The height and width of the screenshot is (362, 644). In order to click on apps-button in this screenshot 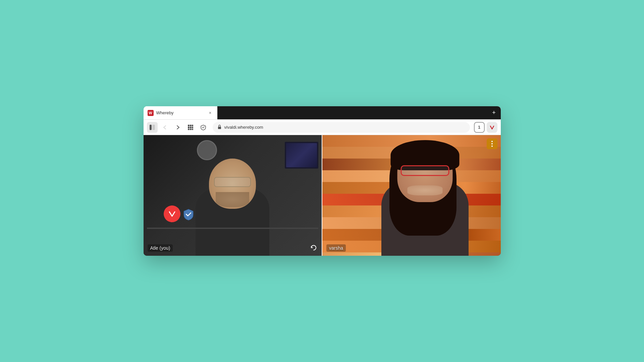, I will do `click(191, 127)`.